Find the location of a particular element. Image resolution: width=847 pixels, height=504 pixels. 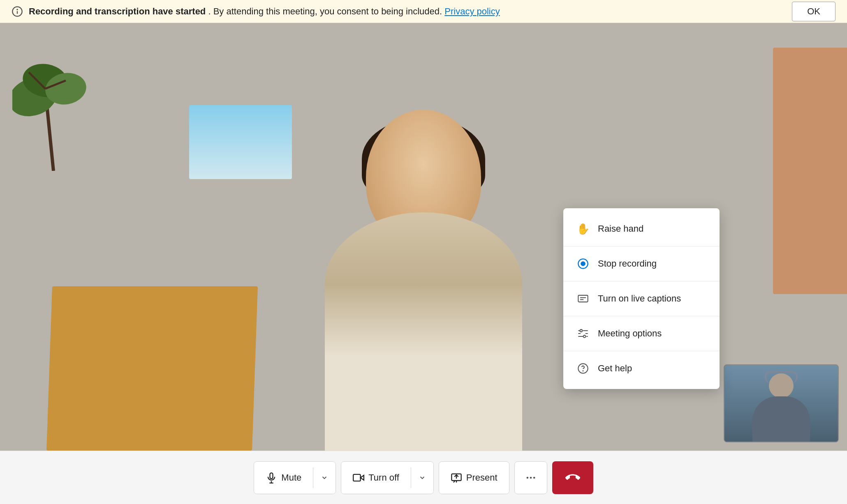

video-button: Turn off is located at coordinates (376, 478).